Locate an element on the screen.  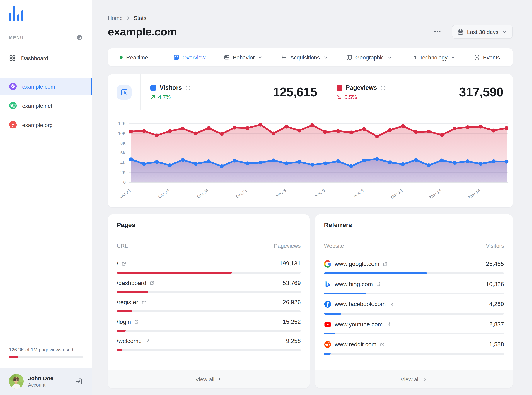
sign-out-icon is located at coordinates (79, 381).